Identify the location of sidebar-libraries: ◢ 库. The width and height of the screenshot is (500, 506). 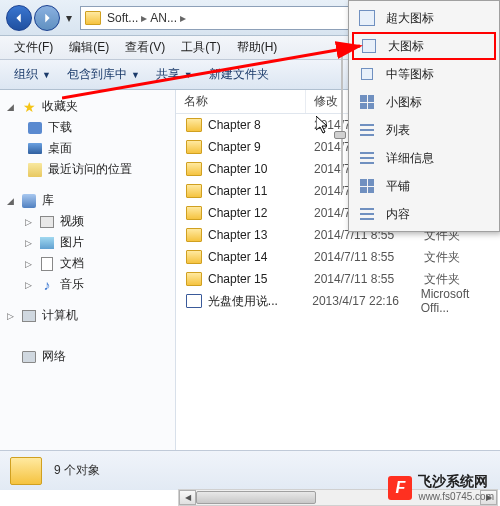
(88, 200).